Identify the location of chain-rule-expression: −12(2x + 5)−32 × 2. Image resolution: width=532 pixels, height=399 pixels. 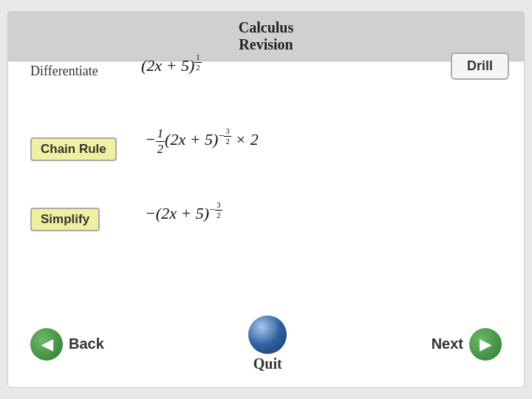
(202, 142).